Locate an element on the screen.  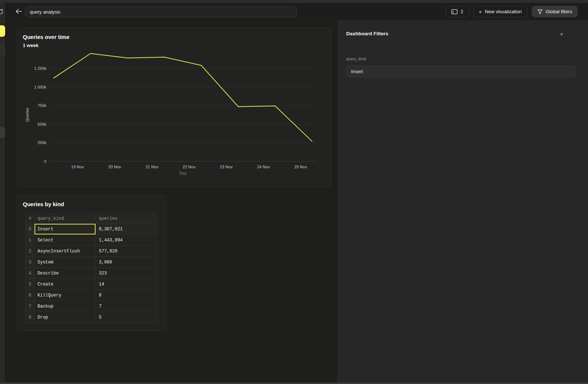
new-visualization-label: New visualization is located at coordinates (503, 12).